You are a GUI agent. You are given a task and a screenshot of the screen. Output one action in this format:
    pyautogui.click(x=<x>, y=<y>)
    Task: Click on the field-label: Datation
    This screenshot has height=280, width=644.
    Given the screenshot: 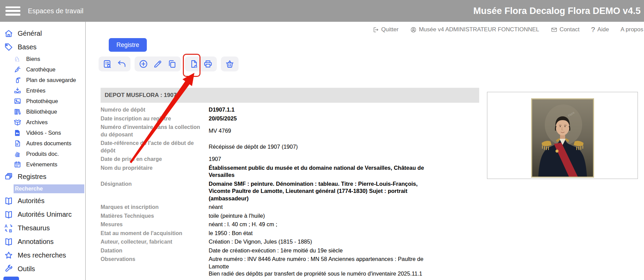 What is the action you would take?
    pyautogui.click(x=155, y=251)
    